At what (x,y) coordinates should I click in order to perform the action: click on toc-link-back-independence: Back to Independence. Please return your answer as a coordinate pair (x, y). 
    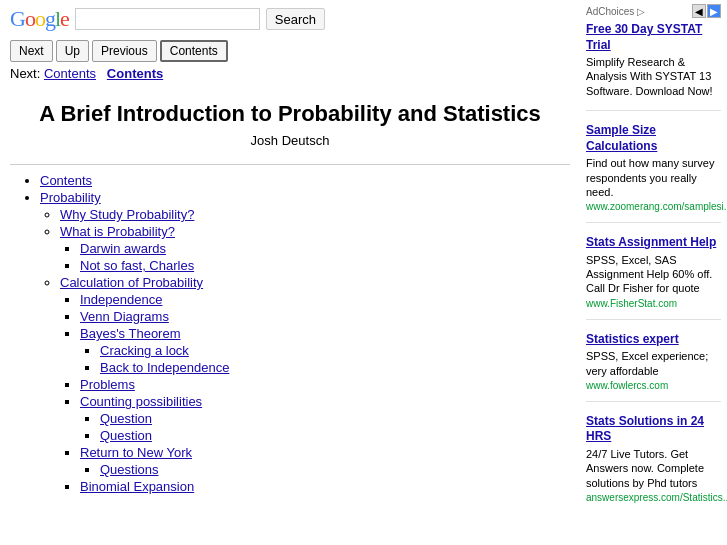
    Looking at the image, I should click on (164, 368).